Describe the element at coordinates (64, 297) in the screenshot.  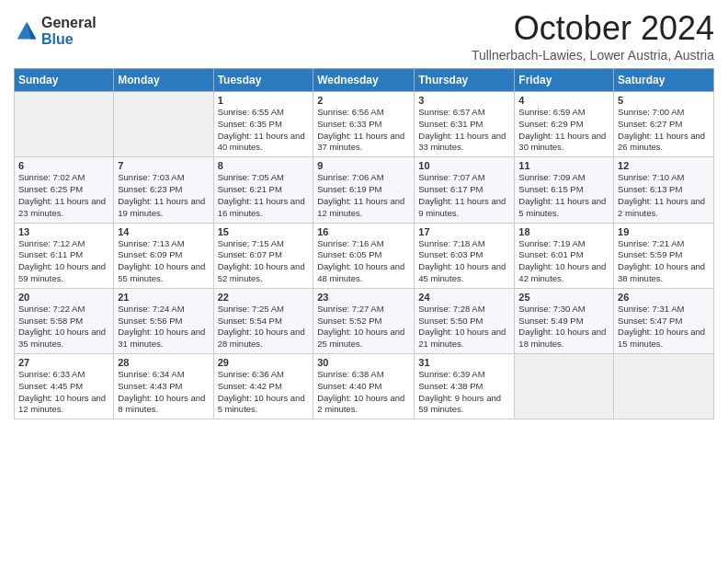
I see `day-number: 20` at that location.